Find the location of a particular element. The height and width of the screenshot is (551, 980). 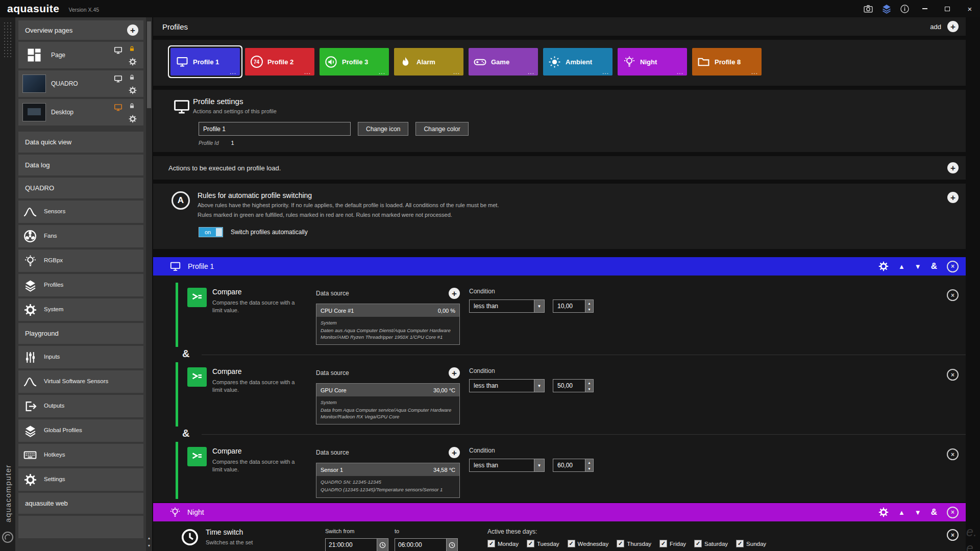

sidebar-header-playground: Playground is located at coordinates (81, 334).